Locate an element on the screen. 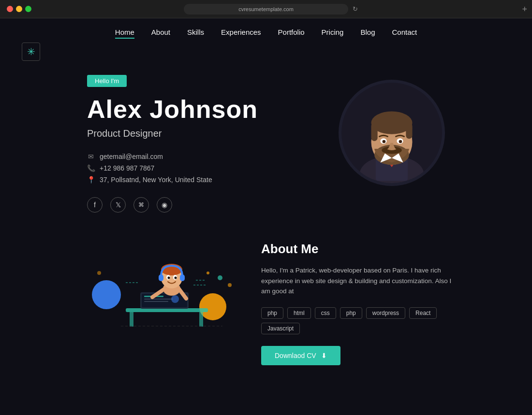  twitter-icon: 𝕏 is located at coordinates (118, 205).